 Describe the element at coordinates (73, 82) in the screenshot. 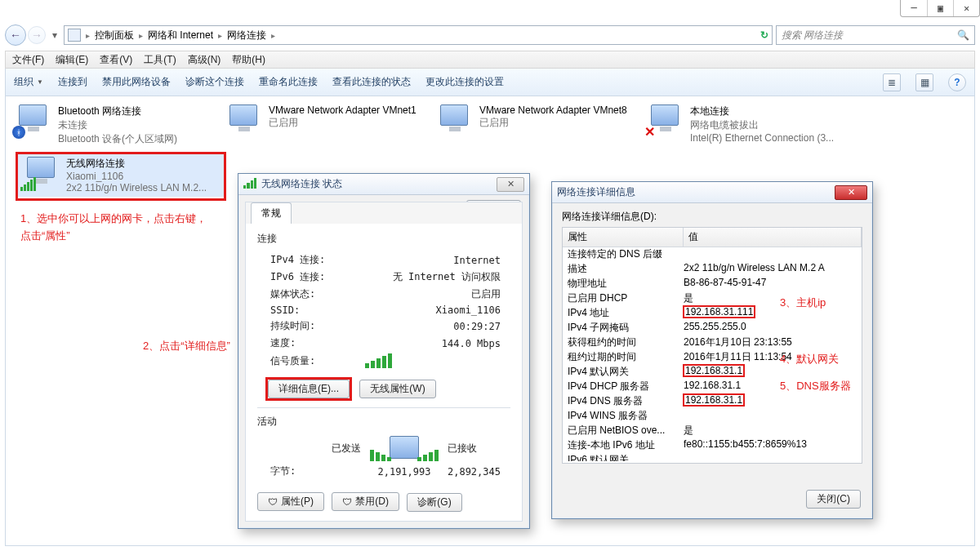

I see `toolbar-connect: 连接到` at that location.